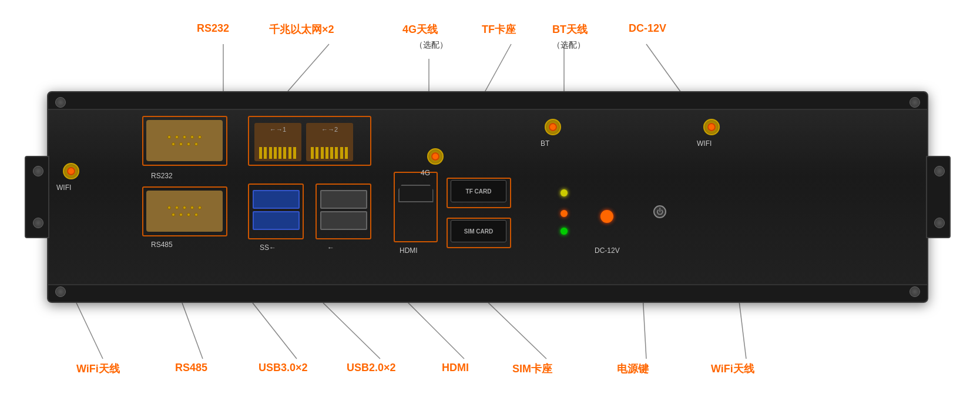  I want to click on rs232-db9, so click(184, 141).